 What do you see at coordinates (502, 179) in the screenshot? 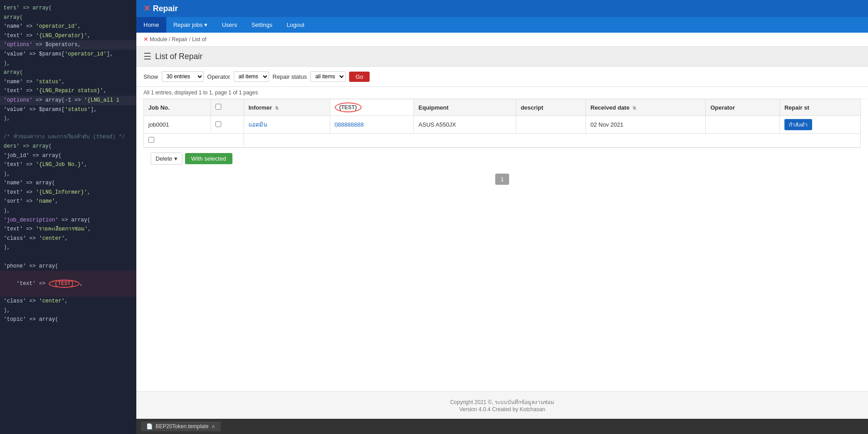
I see `page-1-button: 1` at bounding box center [502, 179].